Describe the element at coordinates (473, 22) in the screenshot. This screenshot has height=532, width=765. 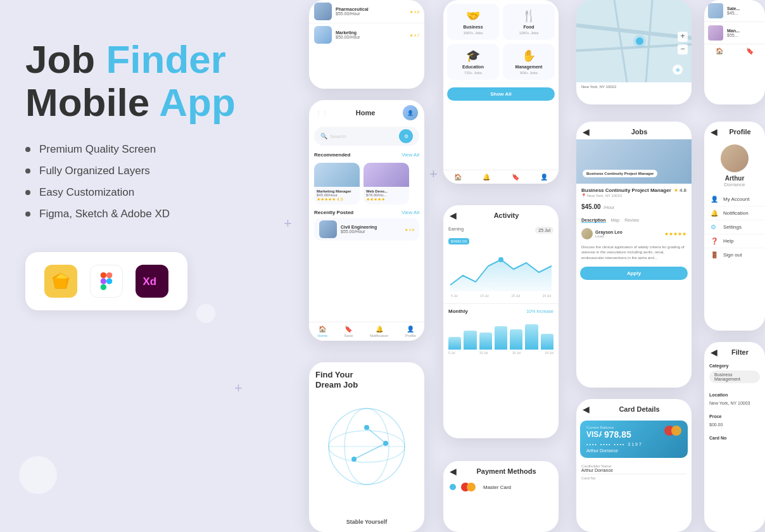
I see `cat-business: 🤝 Business 1000+ Jobs` at that location.